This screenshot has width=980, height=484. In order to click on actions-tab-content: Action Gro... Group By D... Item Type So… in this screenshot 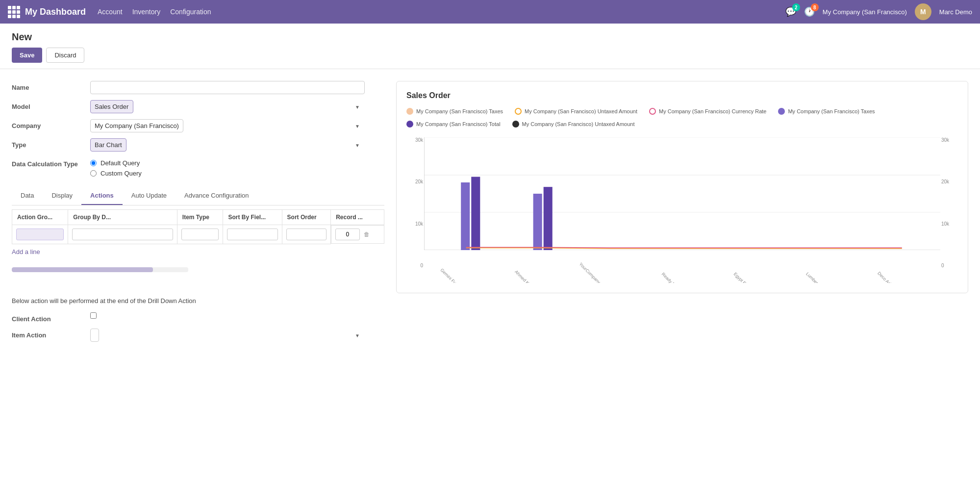, I will do `click(198, 234)`.